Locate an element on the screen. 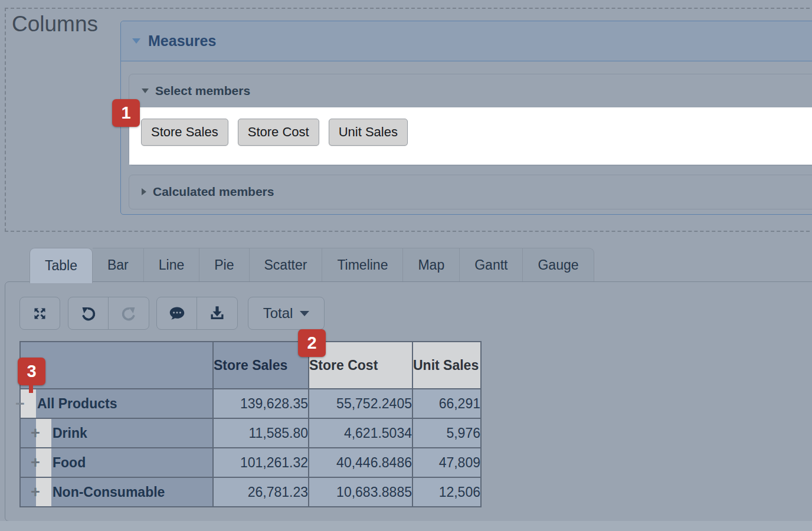 This screenshot has width=812, height=531. minus-icon: − is located at coordinates (20, 404).